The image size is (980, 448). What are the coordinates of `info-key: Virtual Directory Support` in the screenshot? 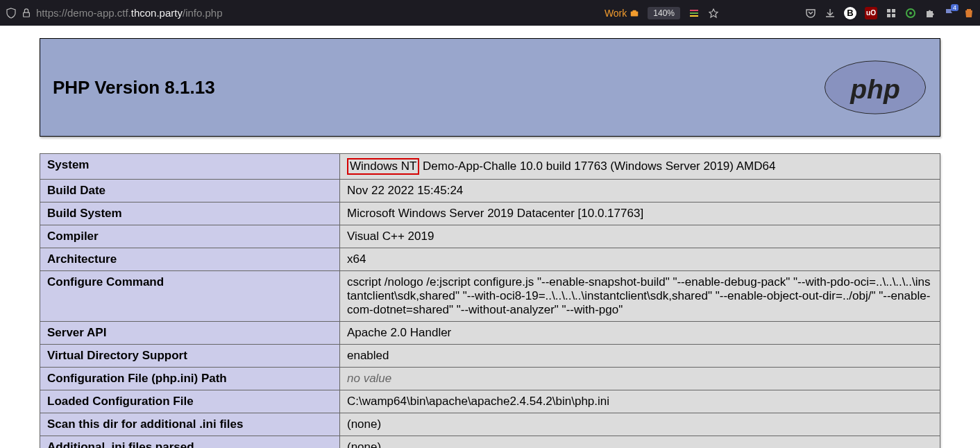 It's located at (190, 356).